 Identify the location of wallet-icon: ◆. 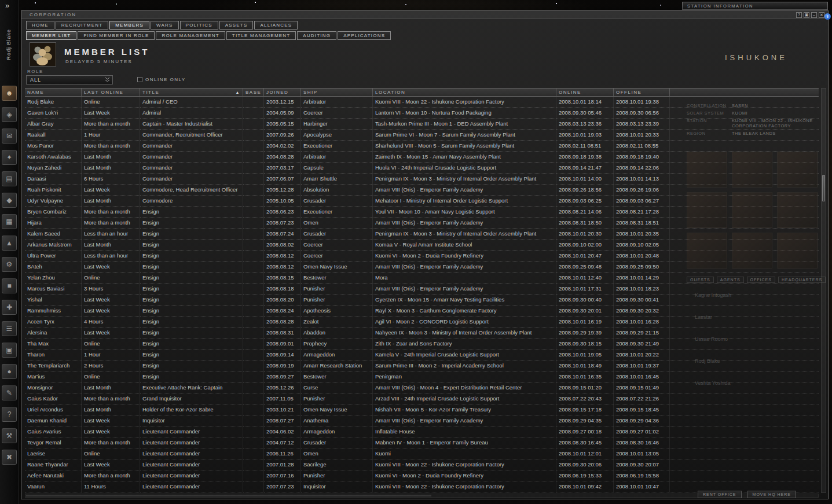
(9, 200).